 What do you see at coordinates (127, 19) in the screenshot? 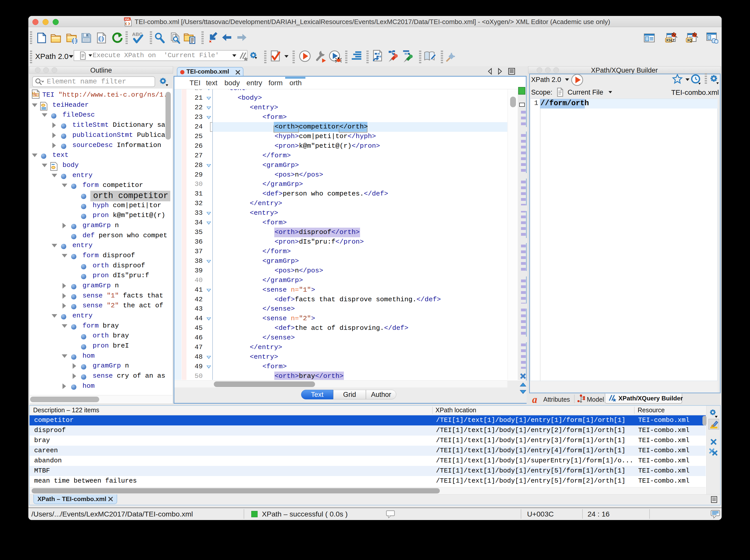
I see `svg-text: XML` at bounding box center [127, 19].